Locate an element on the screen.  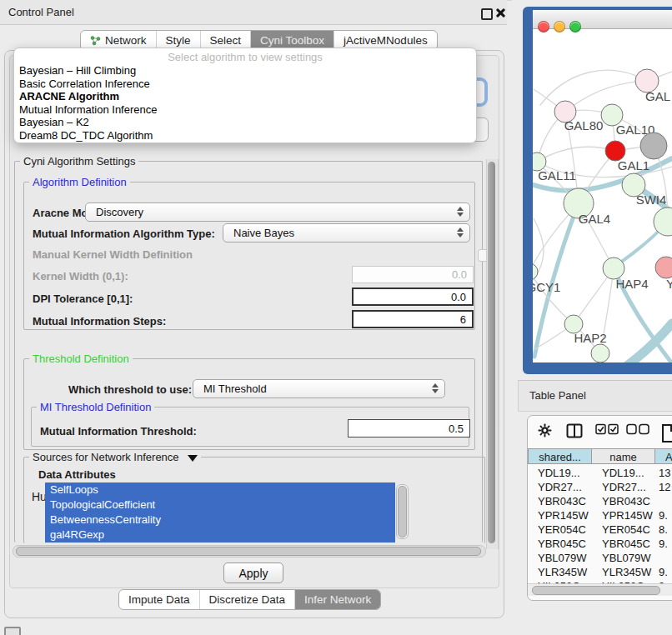
network-node-gcy1 is located at coordinates (535, 272).